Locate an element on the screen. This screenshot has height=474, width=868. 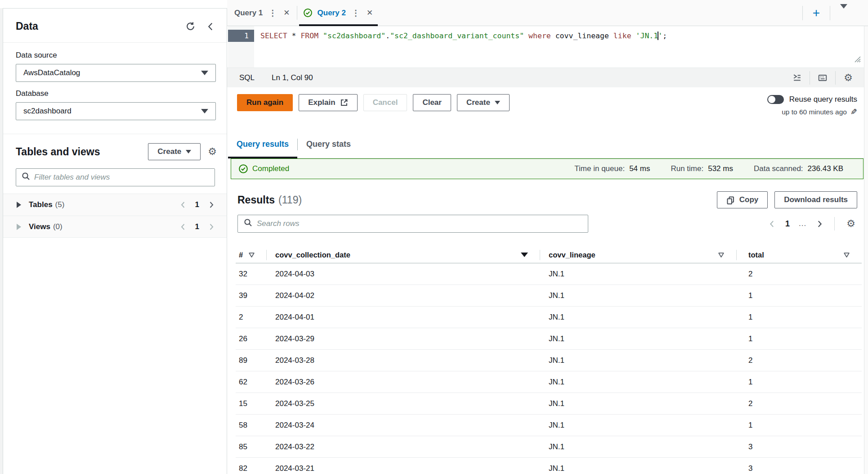
table-cell: 32 is located at coordinates (251, 274).